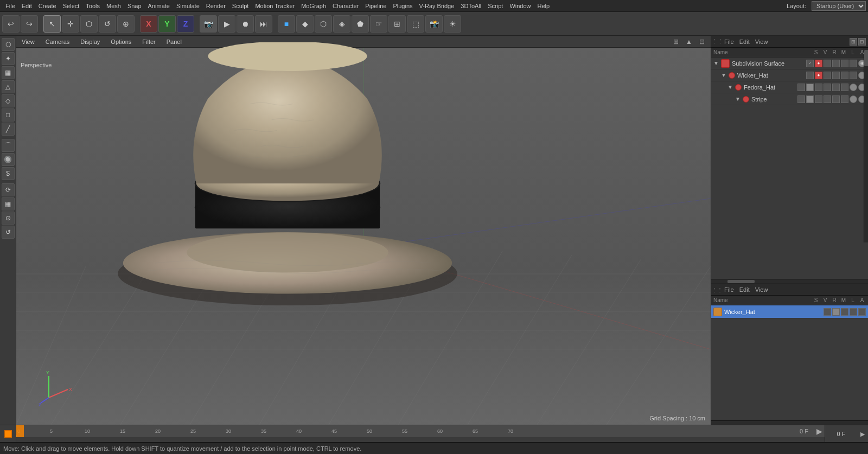 This screenshot has width=868, height=454. I want to click on viewport-shading1: ■, so click(286, 24).